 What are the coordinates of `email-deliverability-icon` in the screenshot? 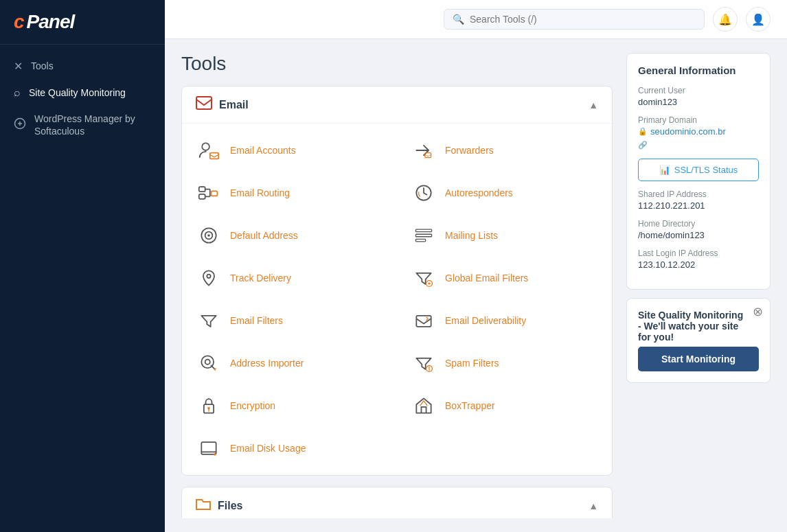 It's located at (424, 321).